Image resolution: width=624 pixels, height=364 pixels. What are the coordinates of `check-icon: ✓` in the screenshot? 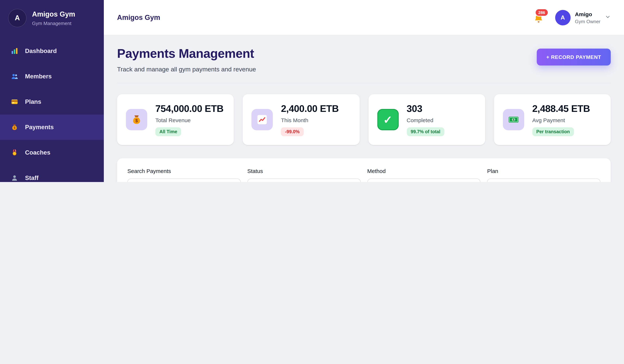 It's located at (388, 120).